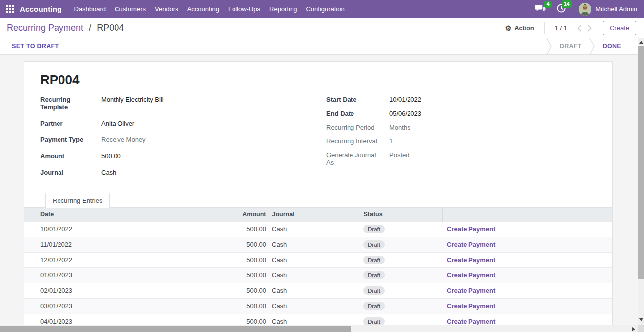 The height and width of the screenshot is (332, 644). Describe the element at coordinates (461, 99) in the screenshot. I see `field-row: Start Date10/01/2022` at that location.